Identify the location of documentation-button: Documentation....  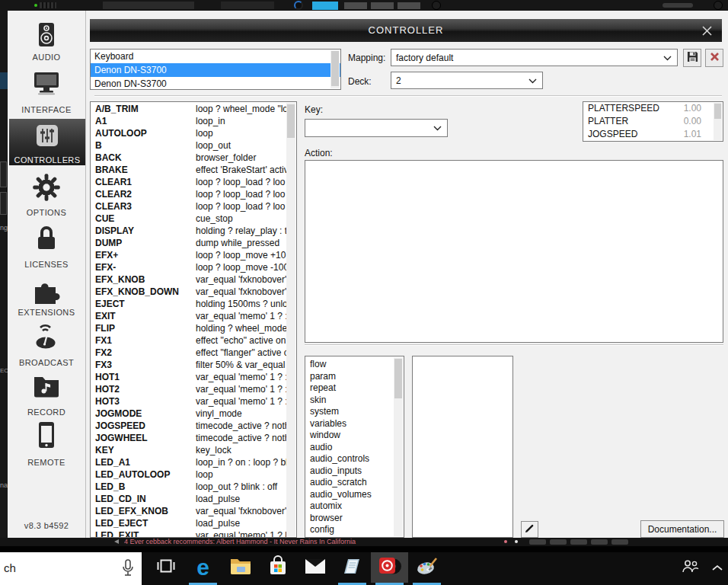
(682, 529).